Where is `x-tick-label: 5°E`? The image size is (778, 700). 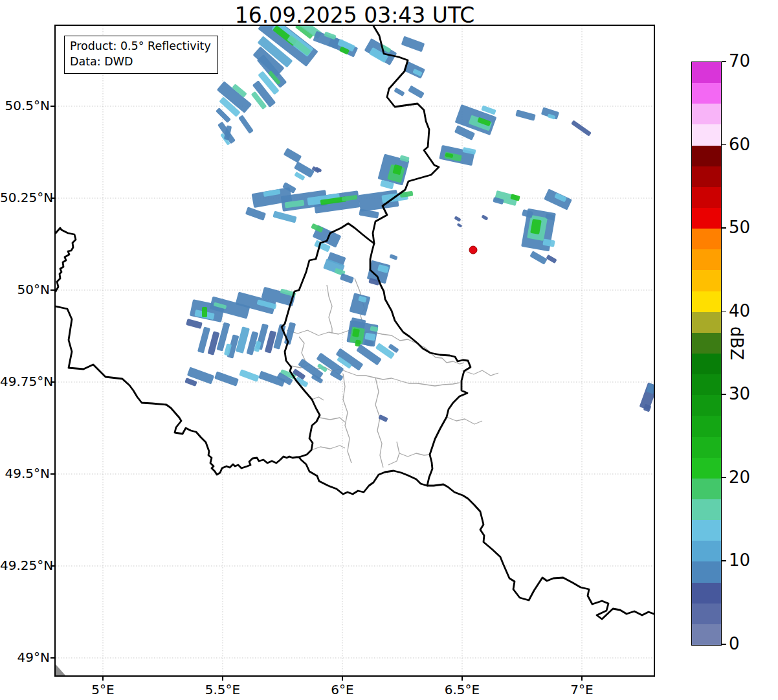
x-tick-label: 5°E is located at coordinates (103, 690).